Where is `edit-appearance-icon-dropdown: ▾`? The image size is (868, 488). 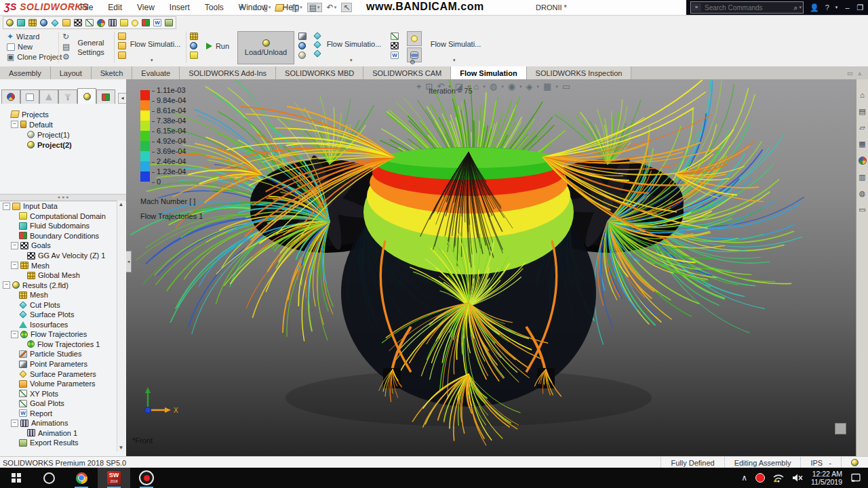
edit-appearance-icon-dropdown: ▾ is located at coordinates (538, 87).